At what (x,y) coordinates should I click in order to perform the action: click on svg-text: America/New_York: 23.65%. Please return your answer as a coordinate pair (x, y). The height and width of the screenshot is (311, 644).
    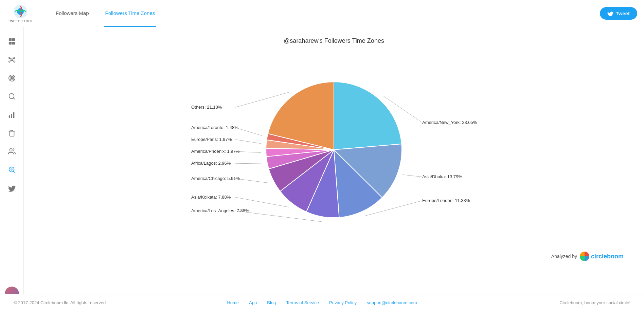
    Looking at the image, I should click on (450, 122).